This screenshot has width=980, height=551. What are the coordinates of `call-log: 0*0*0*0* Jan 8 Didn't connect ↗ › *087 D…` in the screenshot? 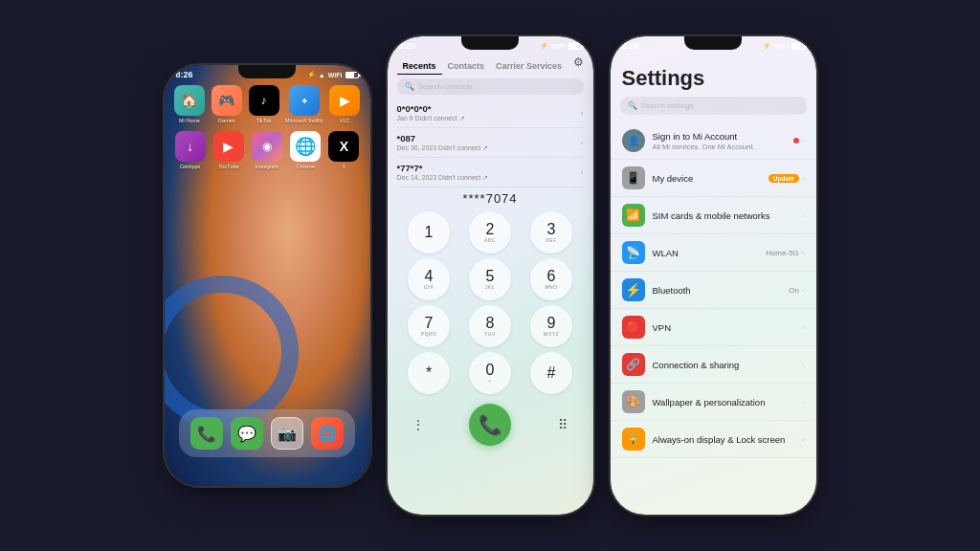 It's located at (490, 143).